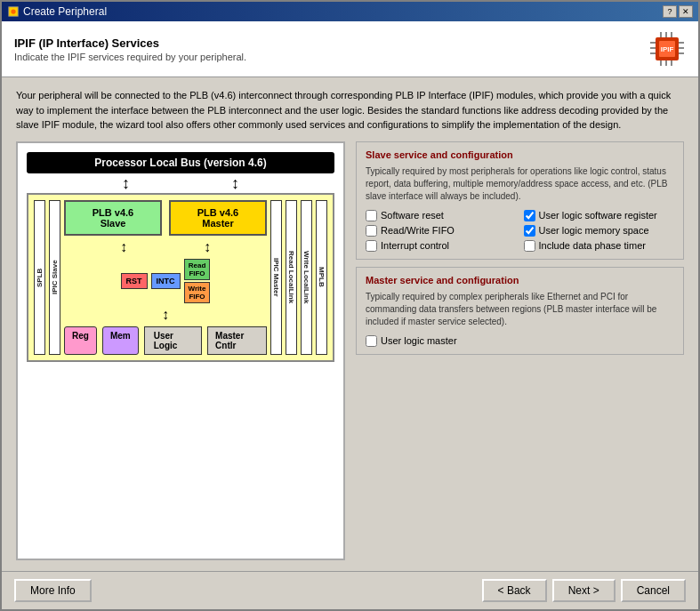  Describe the element at coordinates (121, 341) in the screenshot. I see `mem-component: Mem` at that location.